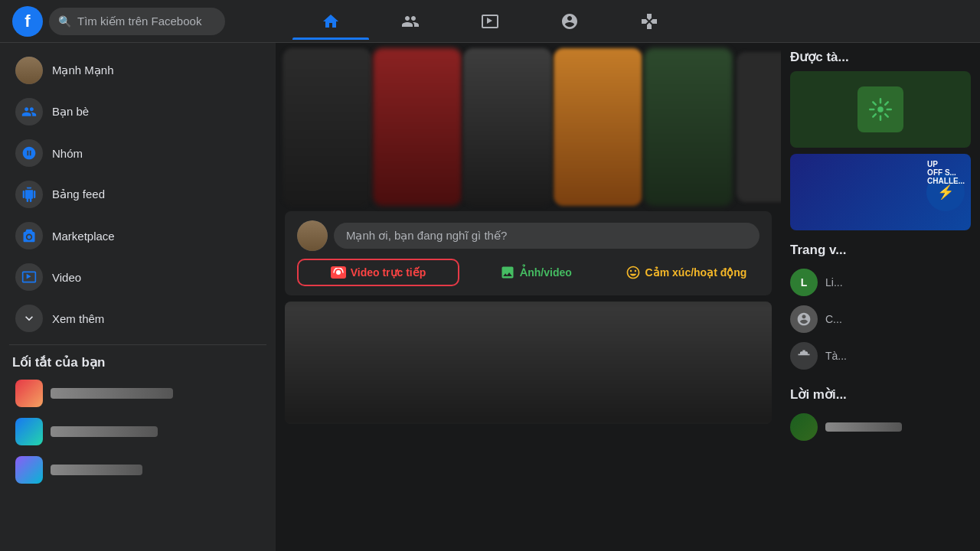 This screenshot has width=980, height=551. Describe the element at coordinates (147, 21) in the screenshot. I see `search-input` at that location.